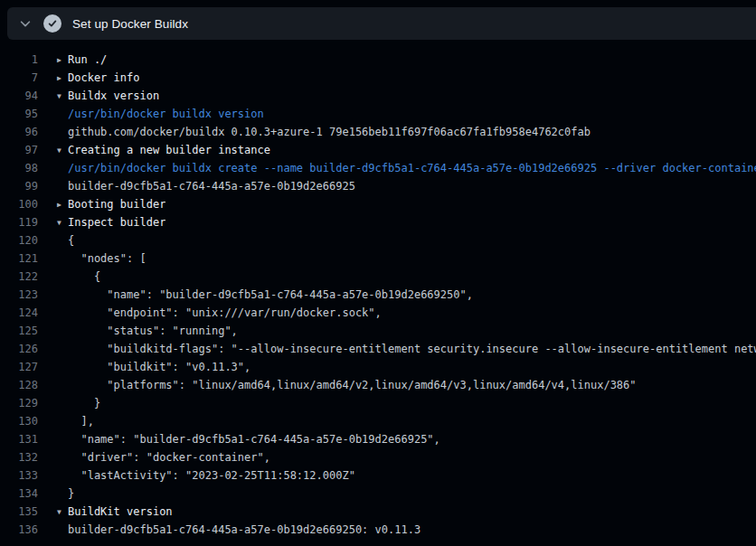 The width and height of the screenshot is (756, 546). Describe the element at coordinates (169, 150) in the screenshot. I see `log-group-title: Creating a new builder instance` at that location.